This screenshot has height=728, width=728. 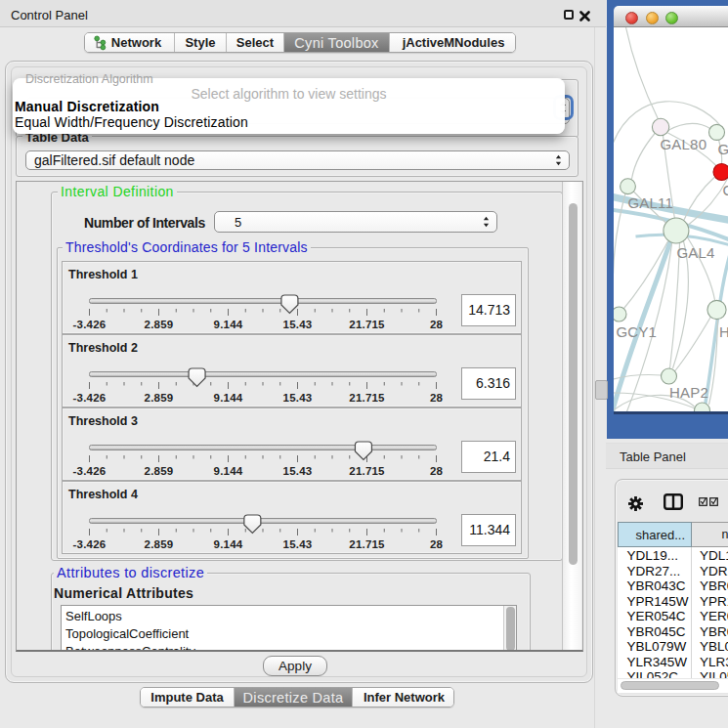 I want to click on svg-text: HAP2, so click(x=689, y=393).